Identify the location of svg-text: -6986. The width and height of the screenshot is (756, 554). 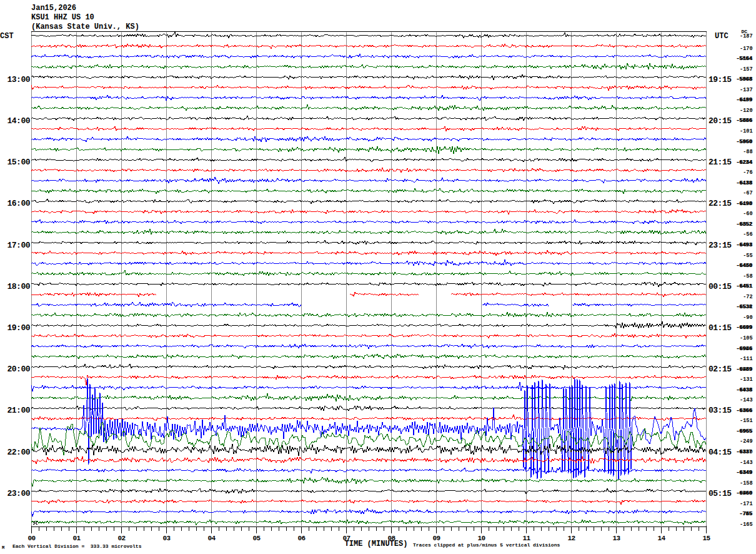
(744, 349).